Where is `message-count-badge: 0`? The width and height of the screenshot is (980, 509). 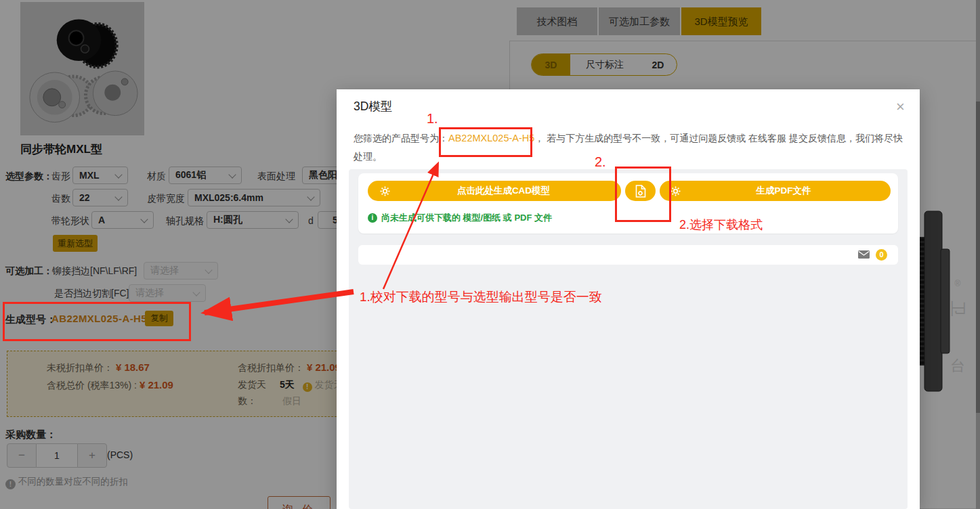
message-count-badge: 0 is located at coordinates (882, 255).